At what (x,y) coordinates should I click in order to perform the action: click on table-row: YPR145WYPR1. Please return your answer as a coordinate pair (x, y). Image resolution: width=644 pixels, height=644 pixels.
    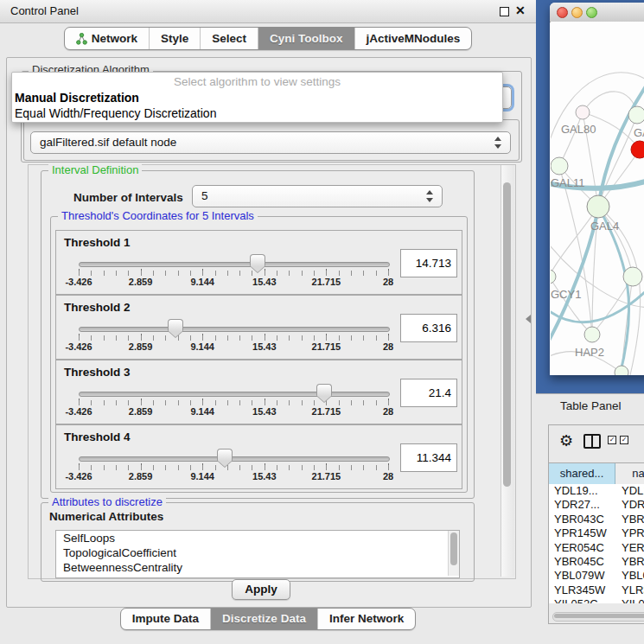
    Looking at the image, I should click on (596, 533).